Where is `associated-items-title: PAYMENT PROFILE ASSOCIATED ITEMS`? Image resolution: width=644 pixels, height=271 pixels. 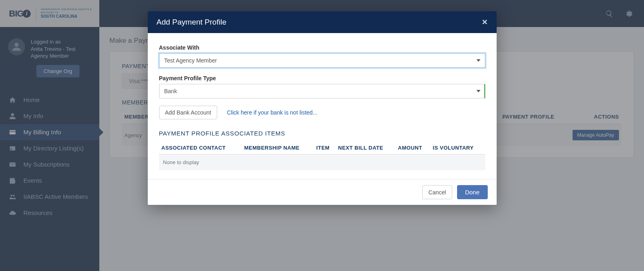
associated-items-title: PAYMENT PROFILE ASSOCIATED ITEMS is located at coordinates (322, 133).